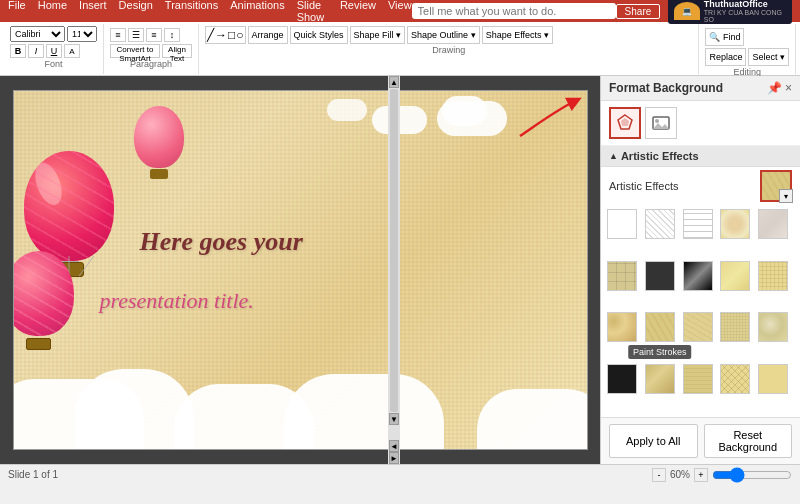  Describe the element at coordinates (36, 51) in the screenshot. I see `italic-button: I` at that location.